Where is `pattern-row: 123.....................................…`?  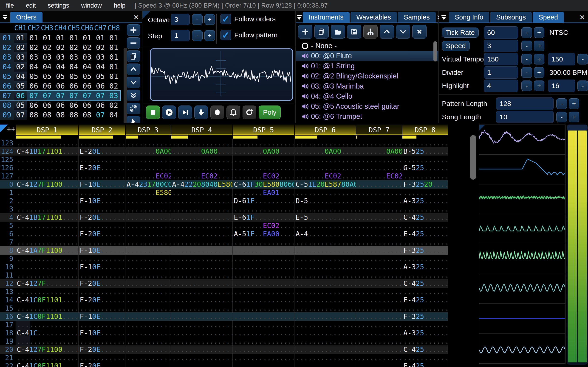 pattern-row: 123.....................................… is located at coordinates (224, 143).